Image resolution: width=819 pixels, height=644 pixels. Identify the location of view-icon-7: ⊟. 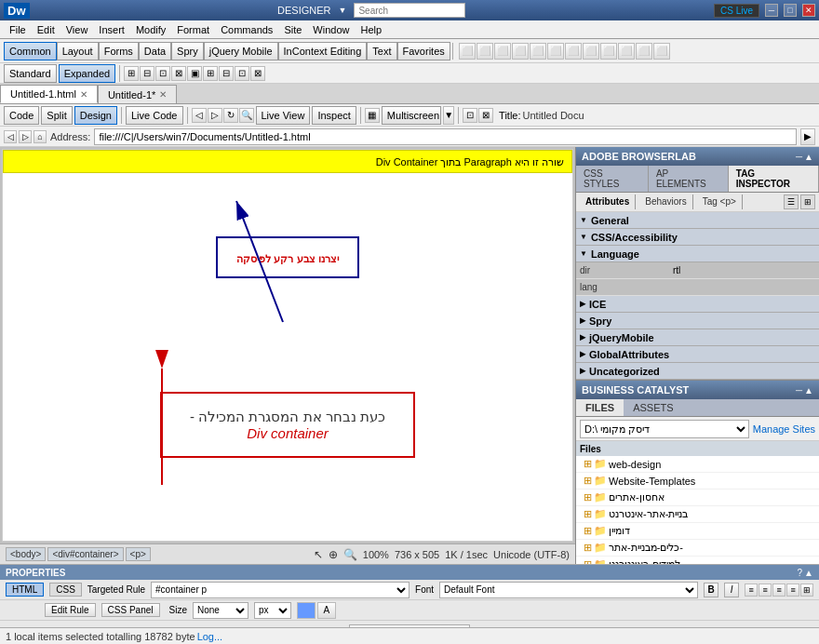
(226, 74).